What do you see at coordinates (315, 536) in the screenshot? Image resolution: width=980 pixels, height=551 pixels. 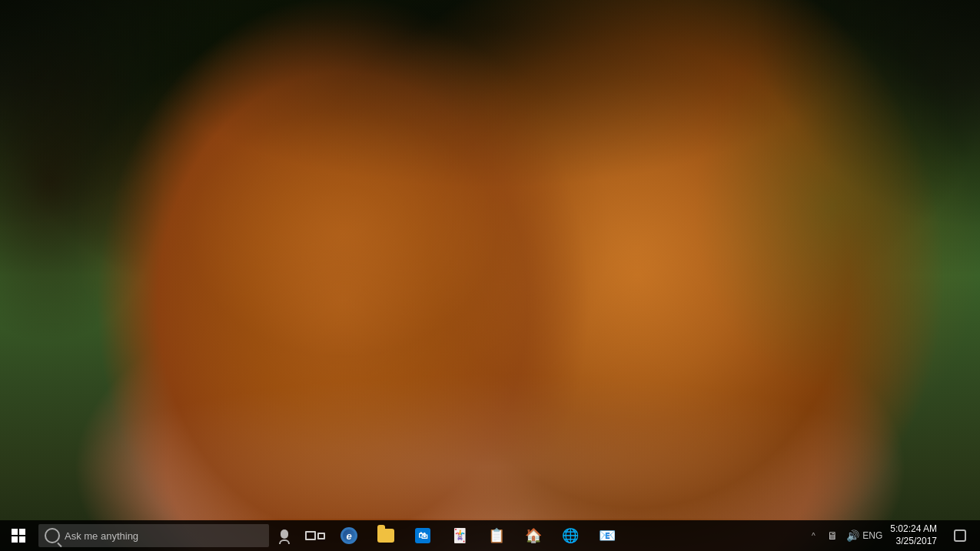 I see `task-view-button` at bounding box center [315, 536].